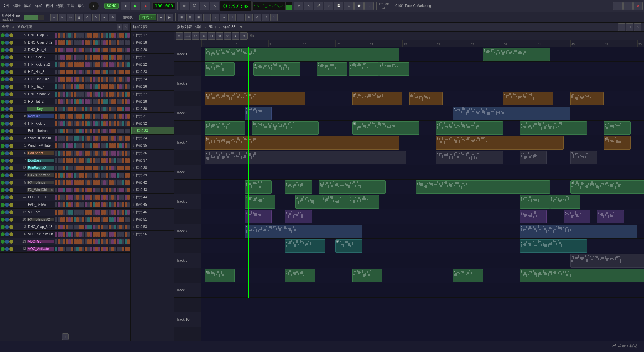  What do you see at coordinates (161, 17) in the screenshot?
I see `tb-prev-pattern: ◀` at bounding box center [161, 17].